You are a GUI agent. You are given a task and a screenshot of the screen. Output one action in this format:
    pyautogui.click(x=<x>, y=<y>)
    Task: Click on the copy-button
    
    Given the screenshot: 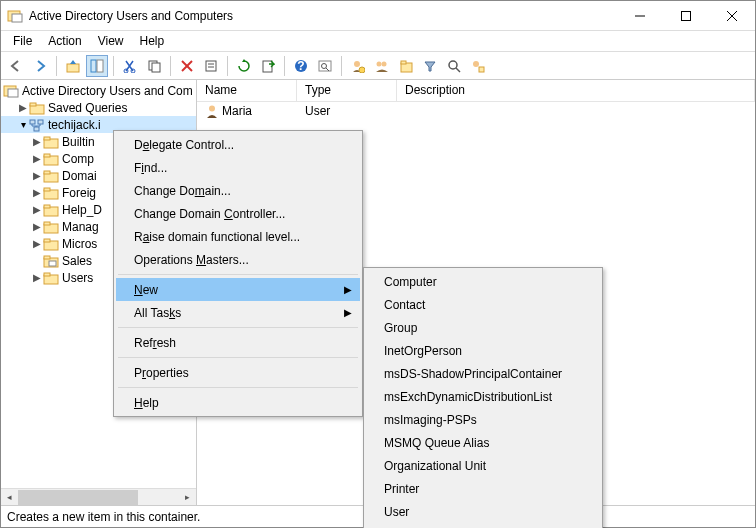 What is the action you would take?
    pyautogui.click(x=154, y=66)
    